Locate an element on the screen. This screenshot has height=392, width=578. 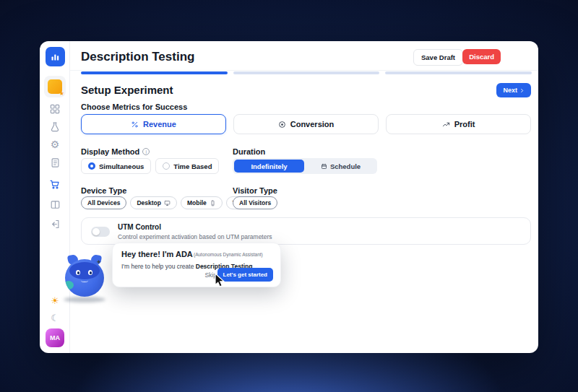
visitor-type-heading: Visitor Type is located at coordinates (255, 191).